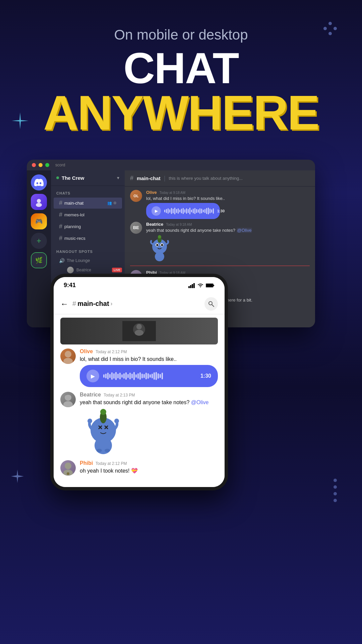 The image size is (362, 644). What do you see at coordinates (149, 376) in the screenshot?
I see `mobile-voice-message: ▶ const mheights = [10,14,20,12,22,16,24…` at bounding box center [149, 376].